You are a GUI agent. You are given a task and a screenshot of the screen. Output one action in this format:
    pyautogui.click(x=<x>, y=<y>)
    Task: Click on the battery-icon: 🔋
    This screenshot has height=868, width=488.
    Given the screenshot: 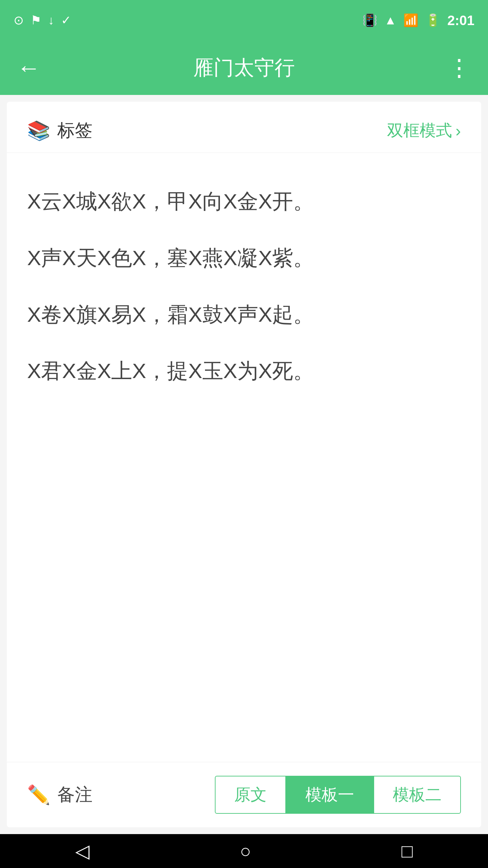 What is the action you would take?
    pyautogui.click(x=433, y=20)
    